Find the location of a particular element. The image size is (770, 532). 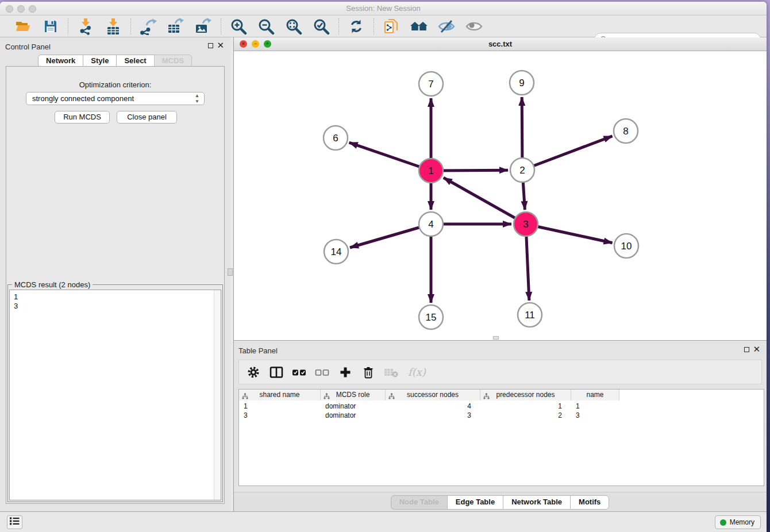

tab-edge-table: Edge Table is located at coordinates (475, 502).